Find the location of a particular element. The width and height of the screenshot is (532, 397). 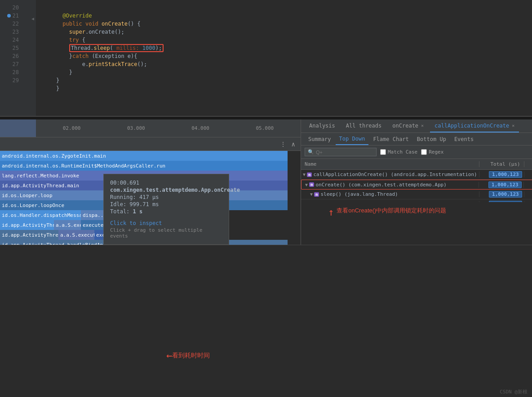

regex-label: Regex is located at coordinates (432, 152).